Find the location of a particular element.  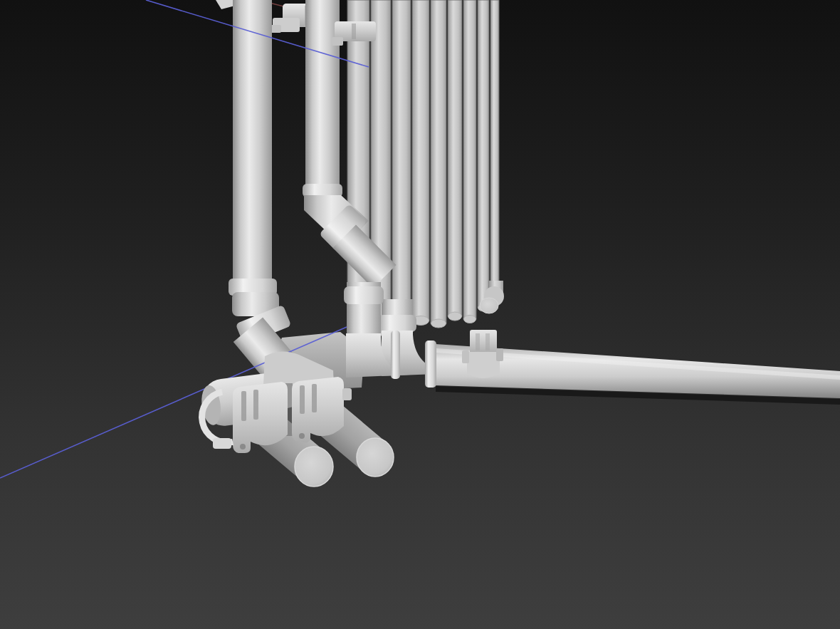

bracket-tab is located at coordinates (347, 395).